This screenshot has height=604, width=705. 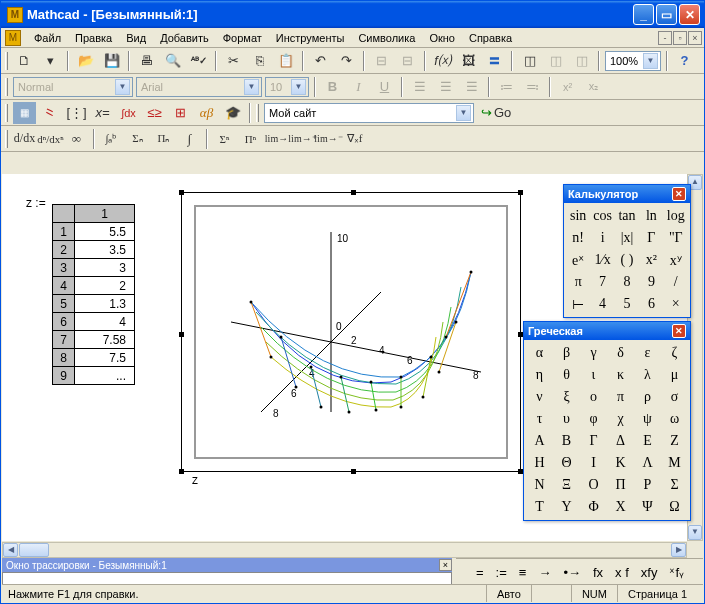 What do you see at coordinates (10, 550) in the screenshot?
I see `scroll-left-icon: ◀` at bounding box center [10, 550].